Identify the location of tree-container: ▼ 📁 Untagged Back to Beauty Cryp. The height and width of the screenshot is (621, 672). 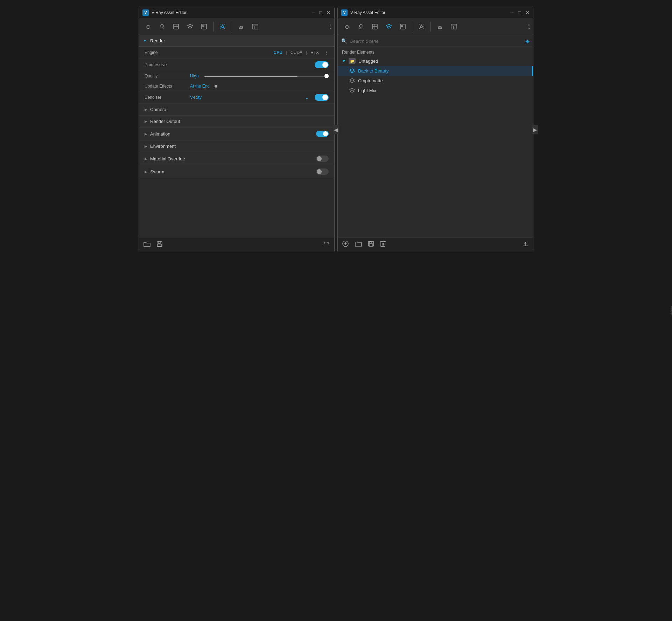
(435, 76).